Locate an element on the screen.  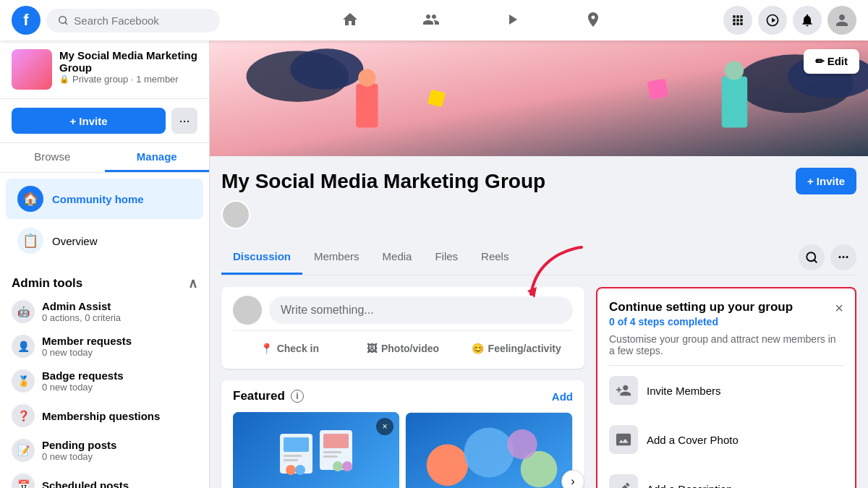
search-box is located at coordinates (133, 20).